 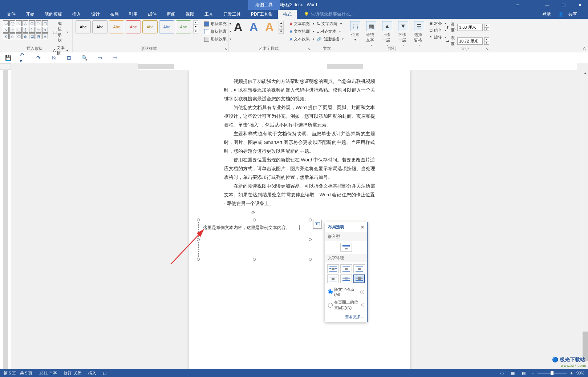 What do you see at coordinates (359, 279) in the screenshot?
I see `wrap-front` at bounding box center [359, 279].